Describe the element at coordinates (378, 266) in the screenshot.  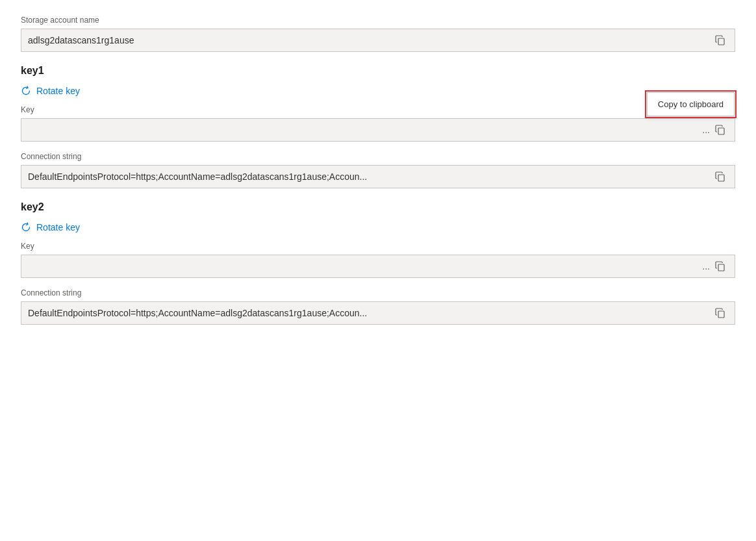
I see `key2-key-input-row: ...` at that location.